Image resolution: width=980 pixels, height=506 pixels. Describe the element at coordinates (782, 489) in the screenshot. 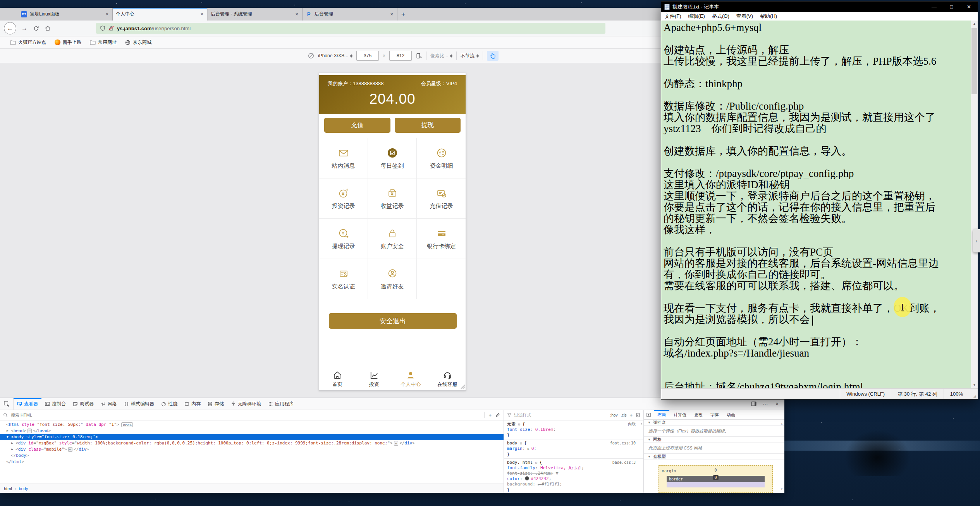

I see `scroll-down-icon: ∨` at that location.